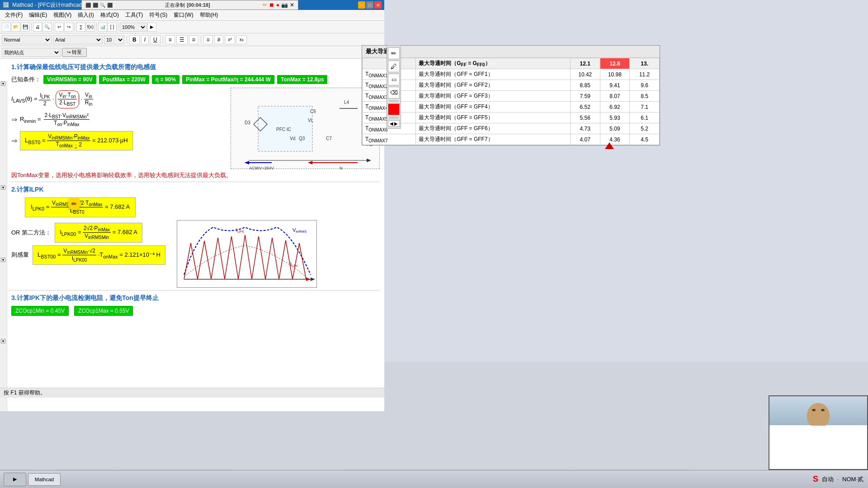  What do you see at coordinates (99, 255) in the screenshot?
I see `lbst00-formula: LBST00 = VinRMSMin·√2 ILPK00 ·TonMax = 2…` at bounding box center [99, 255].